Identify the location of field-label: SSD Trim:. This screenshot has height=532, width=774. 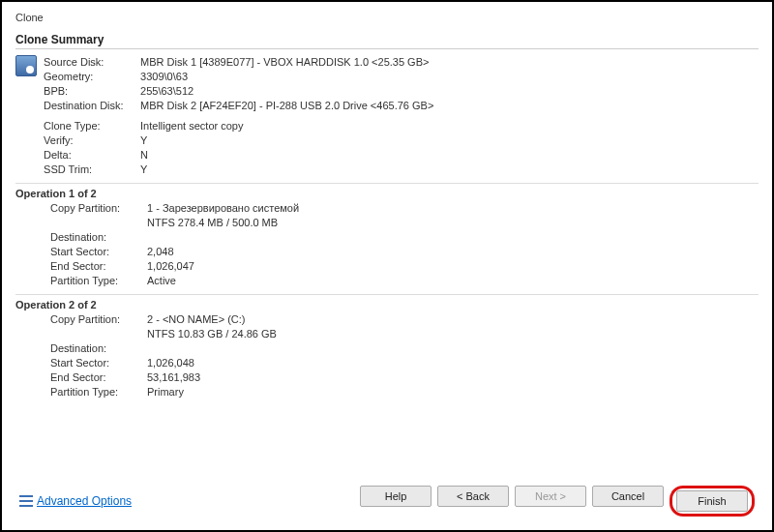
(92, 170).